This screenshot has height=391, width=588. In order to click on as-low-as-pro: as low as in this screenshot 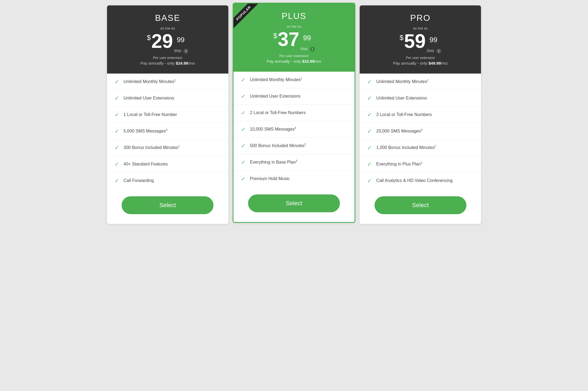, I will do `click(420, 28)`.